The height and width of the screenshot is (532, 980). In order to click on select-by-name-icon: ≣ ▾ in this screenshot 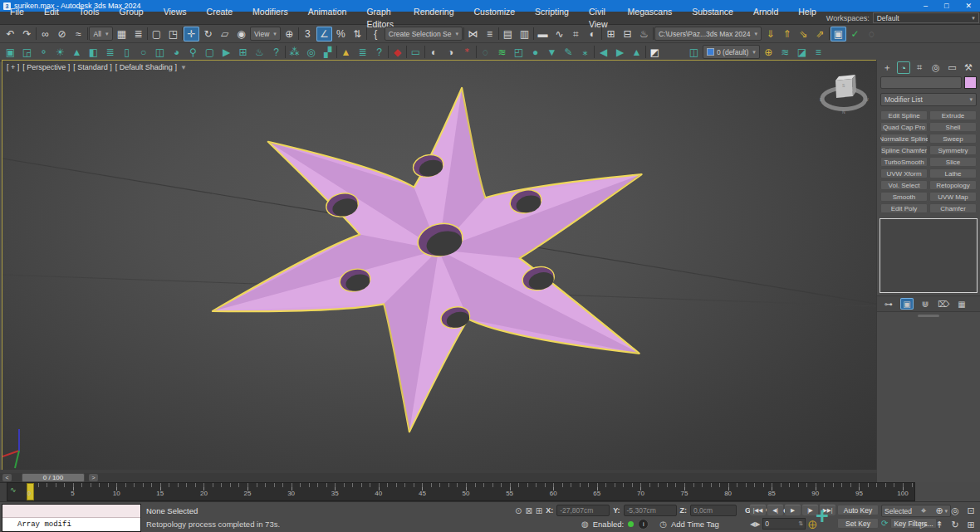, I will do `click(138, 34)`.